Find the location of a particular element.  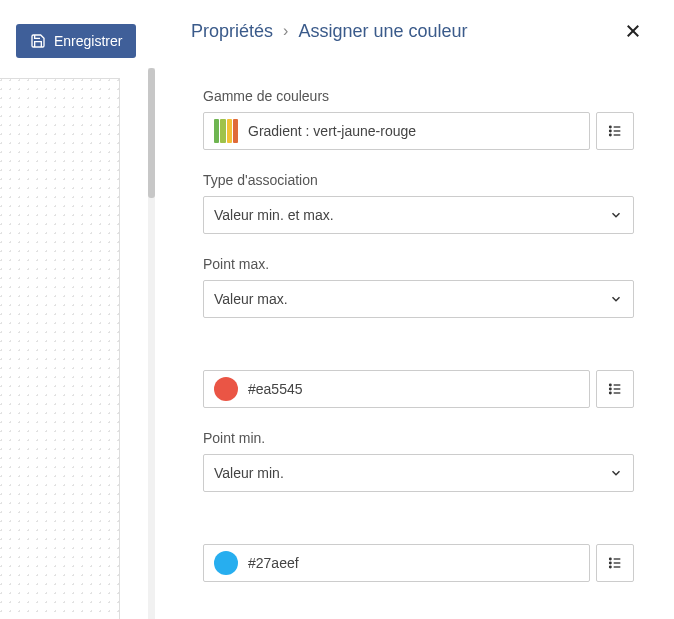

color-range-label: Gamme de couleurs is located at coordinates (418, 96).